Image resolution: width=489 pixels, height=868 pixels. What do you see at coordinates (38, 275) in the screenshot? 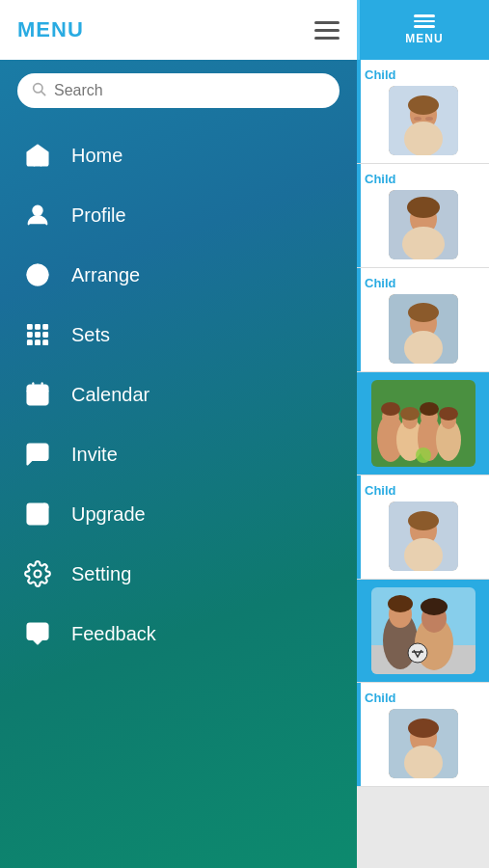
I see `arrange-icon` at bounding box center [38, 275].